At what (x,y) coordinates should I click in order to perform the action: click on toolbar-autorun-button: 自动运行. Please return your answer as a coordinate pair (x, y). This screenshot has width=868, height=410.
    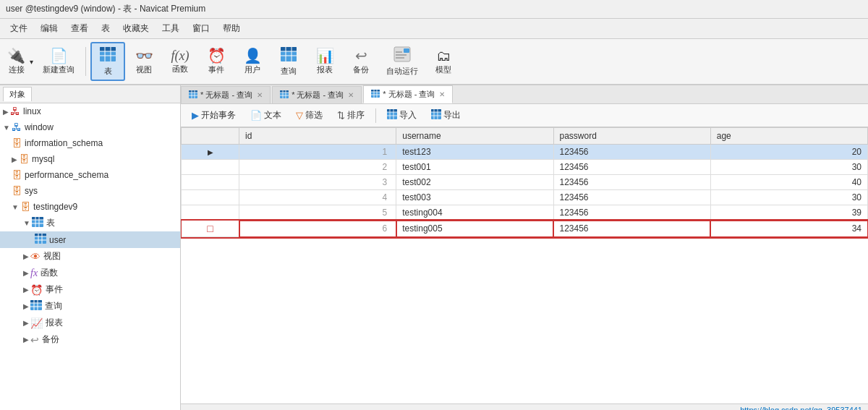
    Looking at the image, I should click on (402, 61).